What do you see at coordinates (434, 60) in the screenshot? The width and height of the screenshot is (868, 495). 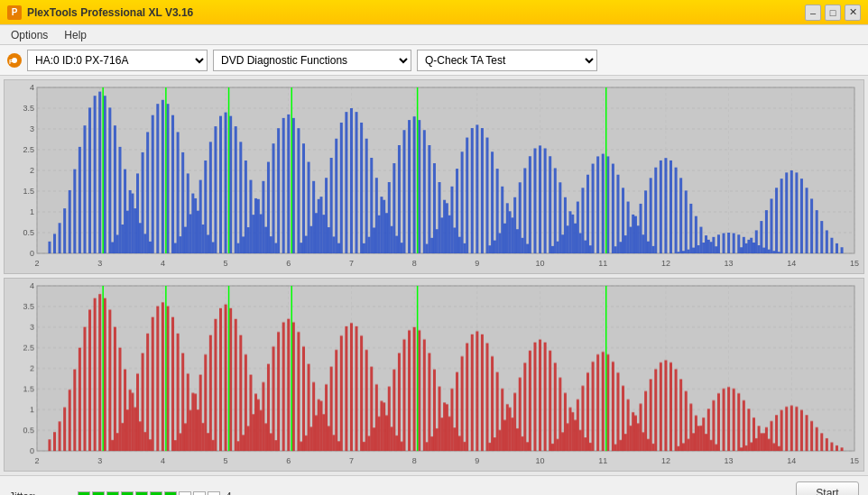 I see `toolbar: P HA:0 ID:0 PX-716A DVD Diagnostic Funct…` at bounding box center [434, 60].